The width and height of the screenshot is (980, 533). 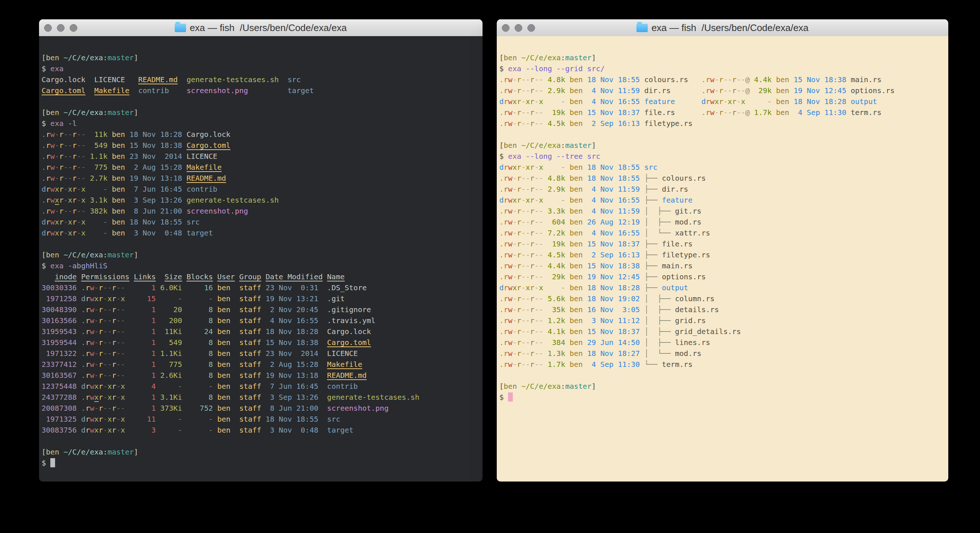 I want to click on terminal-line: .rw-r--r-- 604 ben 26 Aug 12:19 │ ├── mo…, so click(x=723, y=222).